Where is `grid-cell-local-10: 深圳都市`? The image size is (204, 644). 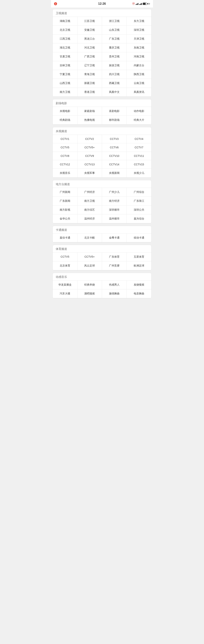 grid-cell-local-10: 深圳都市 is located at coordinates (114, 210).